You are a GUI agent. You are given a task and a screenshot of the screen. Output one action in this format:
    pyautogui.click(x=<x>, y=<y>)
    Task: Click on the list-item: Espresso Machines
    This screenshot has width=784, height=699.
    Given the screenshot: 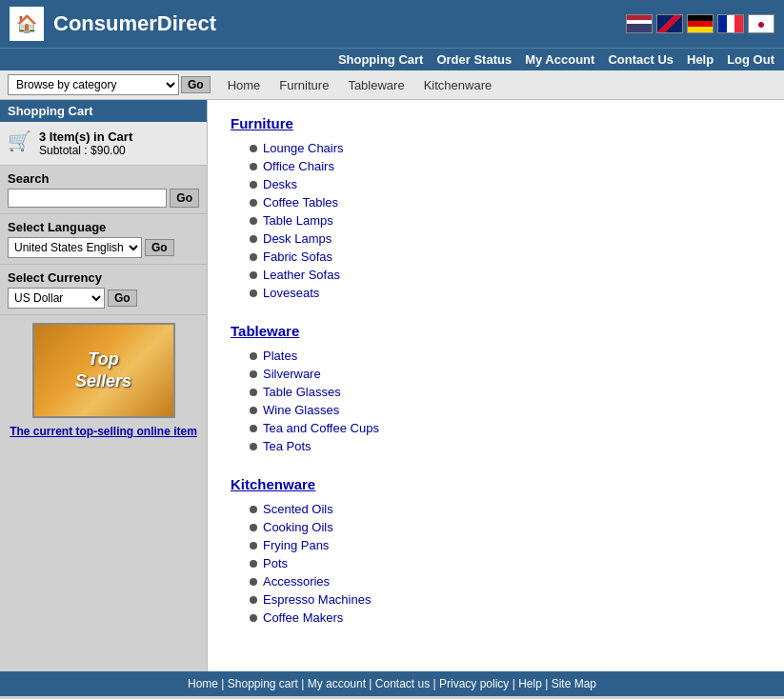 What is the action you would take?
    pyautogui.click(x=505, y=600)
    